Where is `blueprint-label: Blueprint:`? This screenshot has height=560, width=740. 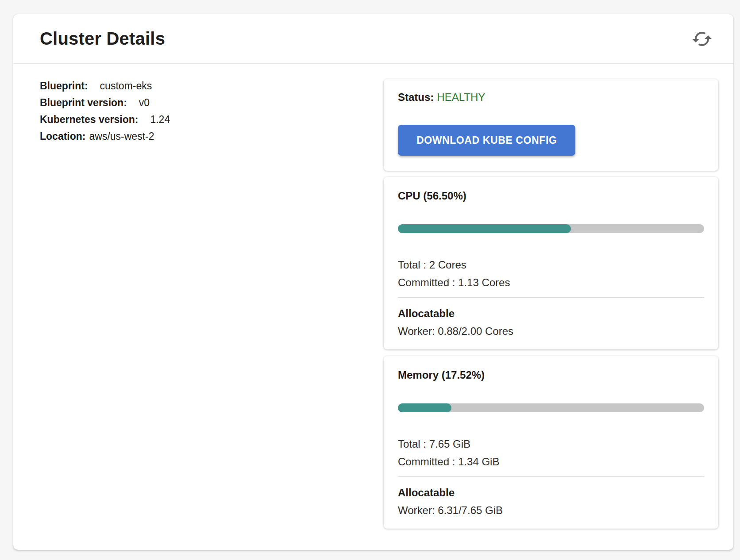 blueprint-label: Blueprint: is located at coordinates (64, 86).